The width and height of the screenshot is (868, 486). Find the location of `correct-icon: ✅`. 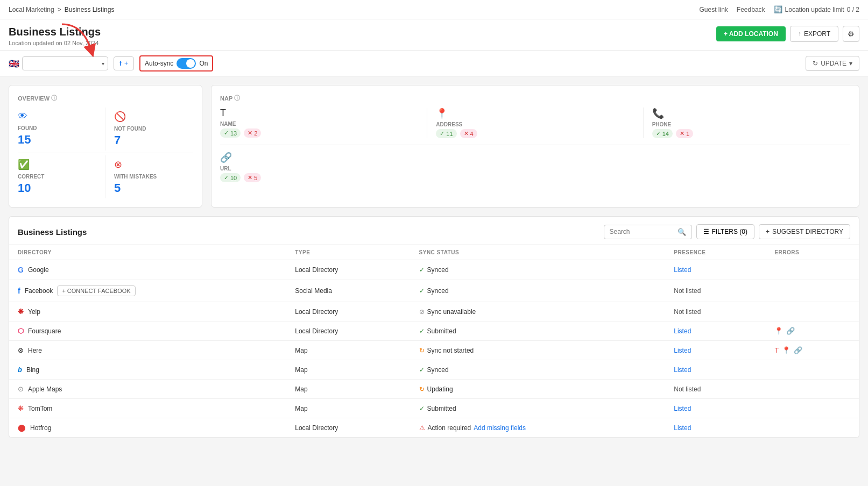

correct-icon: ✅ is located at coordinates (58, 165).